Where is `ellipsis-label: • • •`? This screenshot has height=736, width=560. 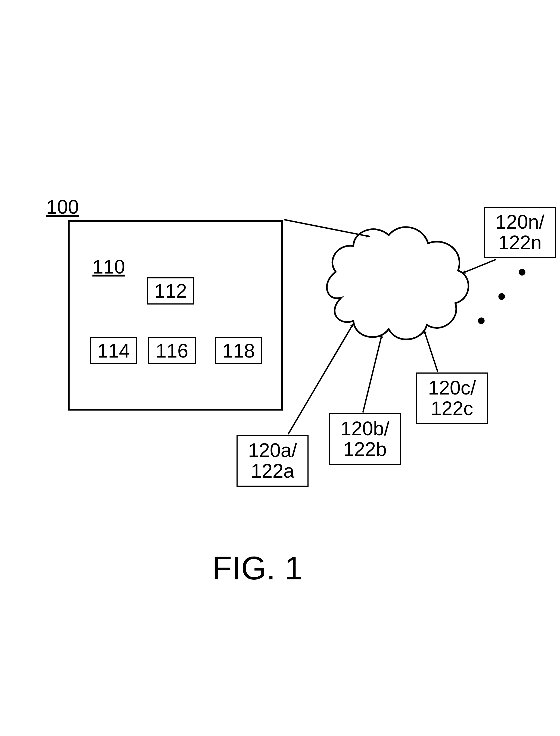
ellipsis-label: • • • is located at coordinates (504, 293).